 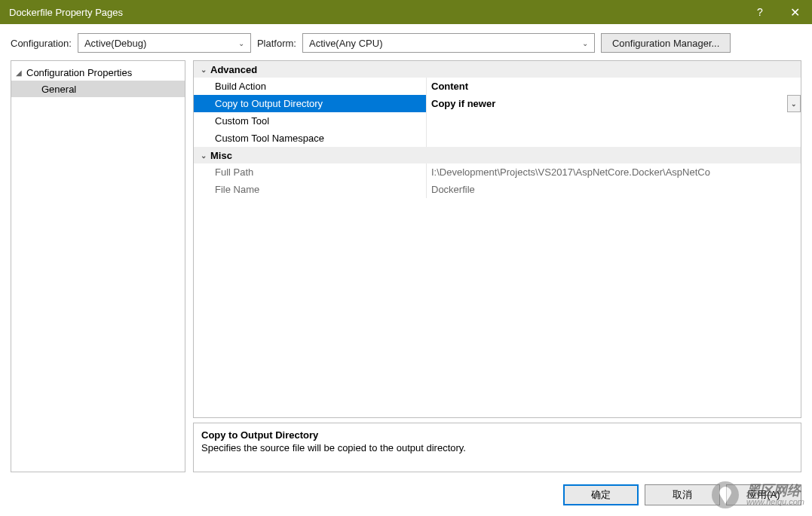 I want to click on tree-parent-config-properties: ◢ Configuration Properties, so click(x=98, y=72).